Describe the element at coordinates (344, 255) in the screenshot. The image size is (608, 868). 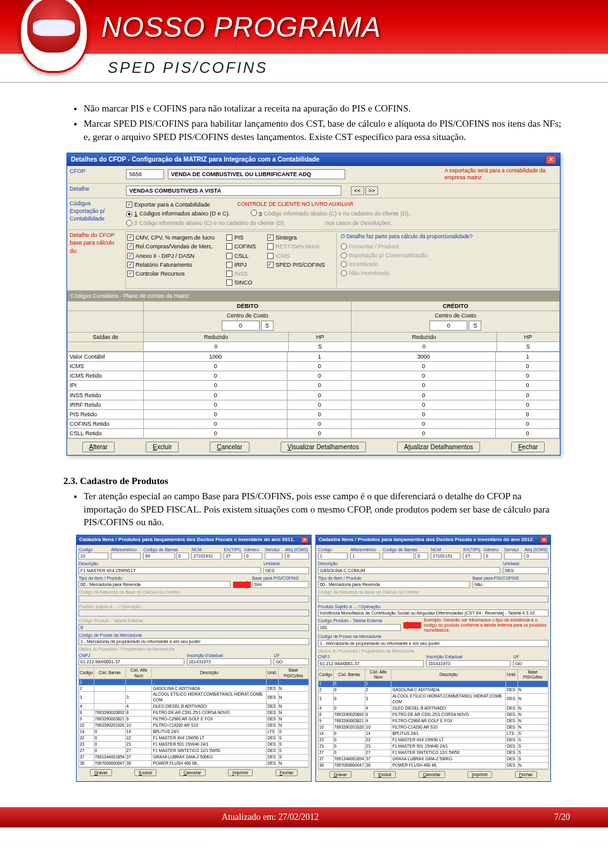
I see `importacao-radio` at that location.